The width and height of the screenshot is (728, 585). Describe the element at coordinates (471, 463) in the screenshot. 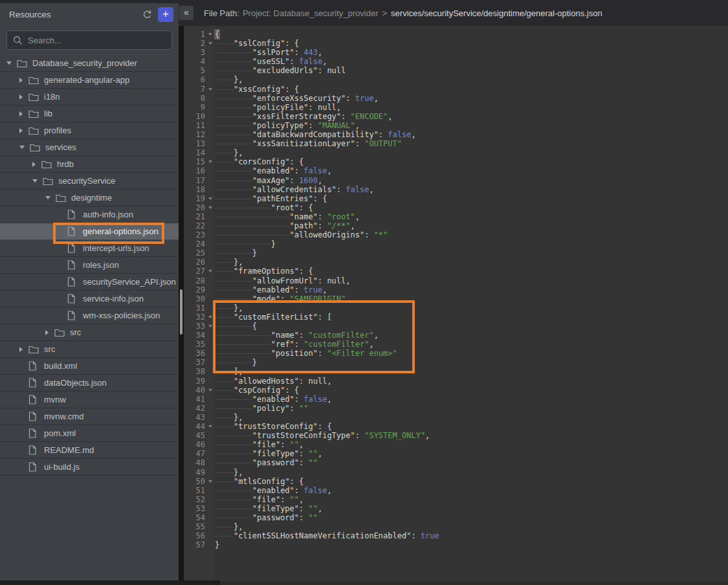

I see `code-line-48: "password": ""` at that location.